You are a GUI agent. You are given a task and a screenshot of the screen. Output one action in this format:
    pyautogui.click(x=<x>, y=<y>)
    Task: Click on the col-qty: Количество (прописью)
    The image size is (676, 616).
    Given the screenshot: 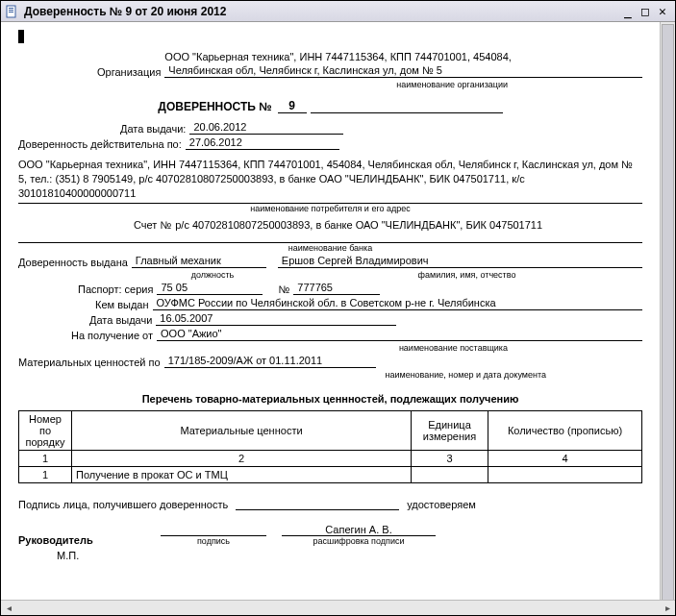 What is the action you would take?
    pyautogui.click(x=565, y=431)
    